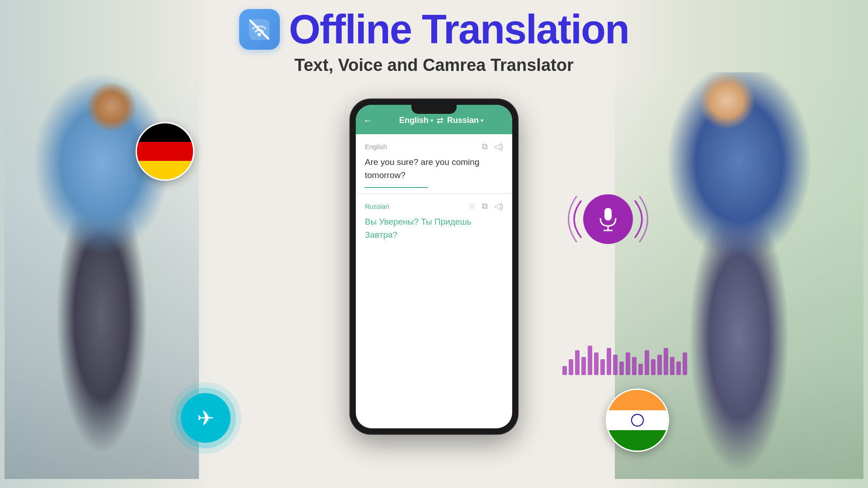  What do you see at coordinates (463, 120) in the screenshot?
I see `target-language-label: Russian` at bounding box center [463, 120].